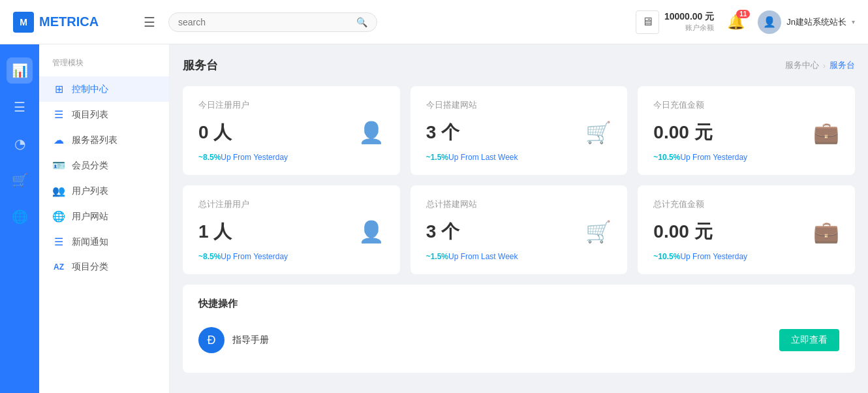  Describe the element at coordinates (90, 115) in the screenshot. I see `nav-label-projects: 项目列表` at that location.